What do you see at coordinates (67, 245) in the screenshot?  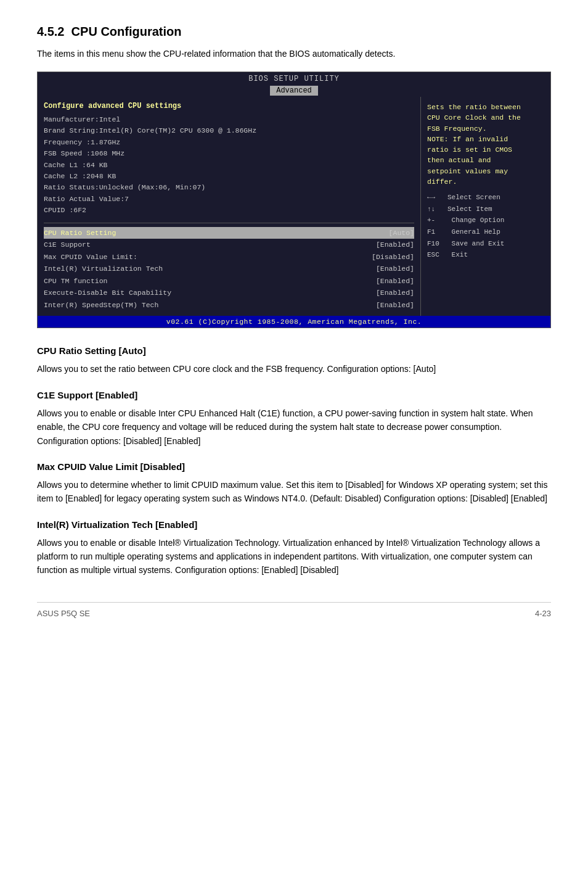 I see `bios-menu-label-1: C1E Support` at bounding box center [67, 245].